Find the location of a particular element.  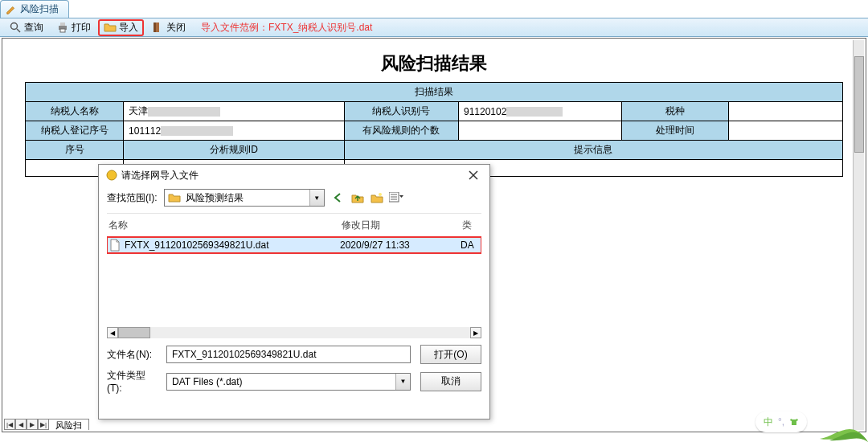

tab-label: 风险扫描 is located at coordinates (39, 10).